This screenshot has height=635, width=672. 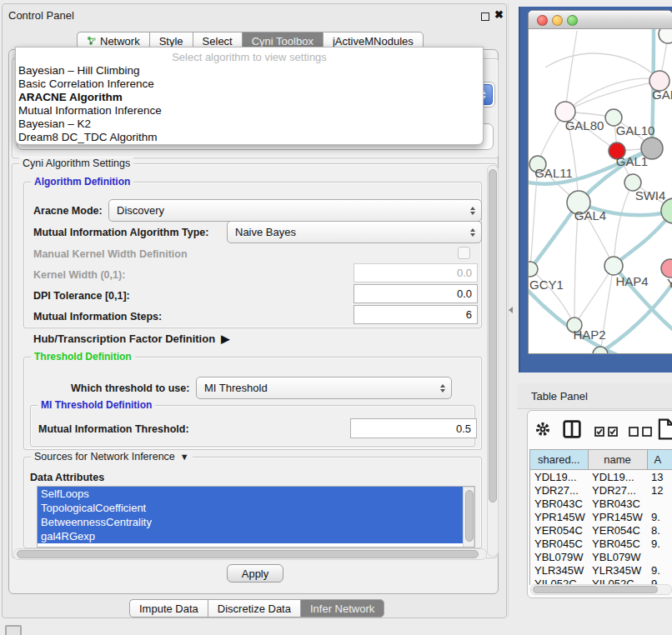 What do you see at coordinates (464, 273) in the screenshot?
I see `kernel-width-value: 0.0` at bounding box center [464, 273].